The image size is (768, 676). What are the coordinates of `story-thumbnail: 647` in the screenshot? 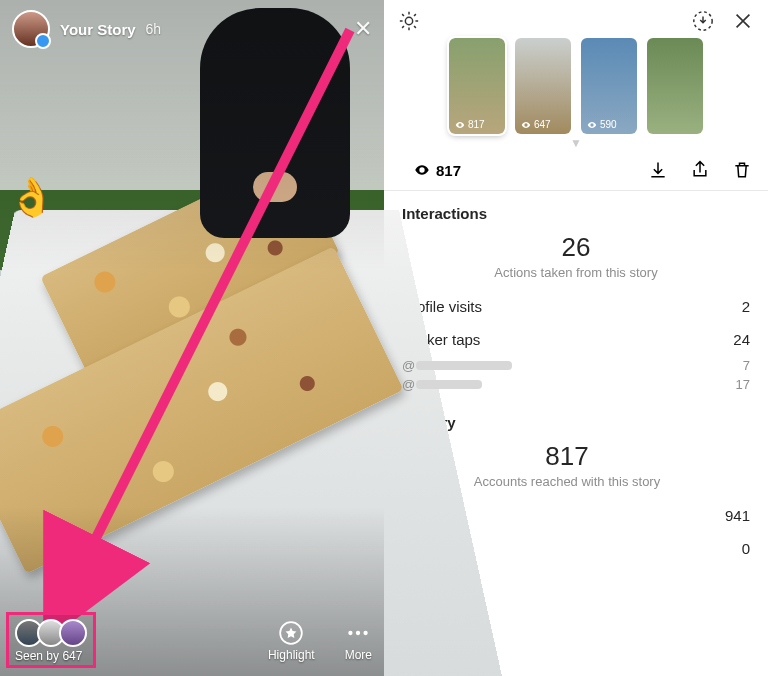 It's located at (543, 86).